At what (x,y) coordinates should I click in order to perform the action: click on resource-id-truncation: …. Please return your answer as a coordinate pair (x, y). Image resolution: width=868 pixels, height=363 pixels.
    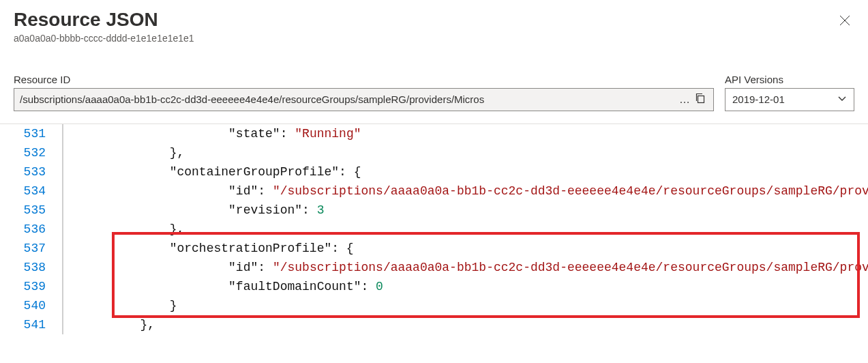
    Looking at the image, I should click on (685, 100).